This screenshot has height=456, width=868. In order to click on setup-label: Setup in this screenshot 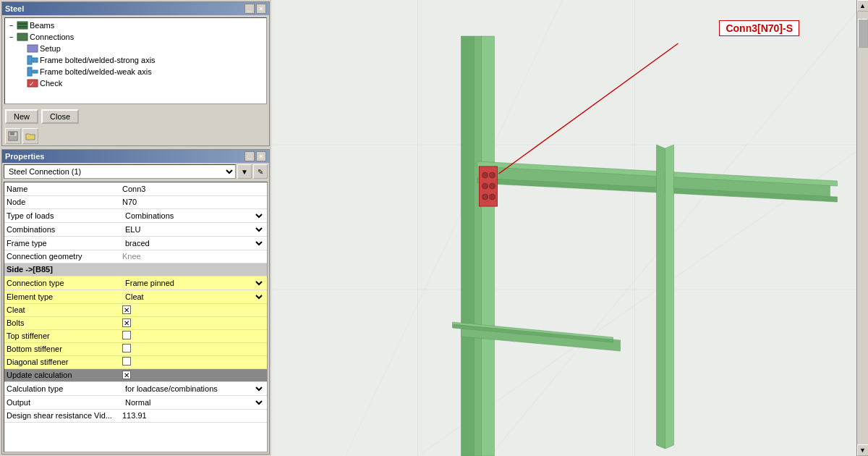, I will do `click(51, 48)`.